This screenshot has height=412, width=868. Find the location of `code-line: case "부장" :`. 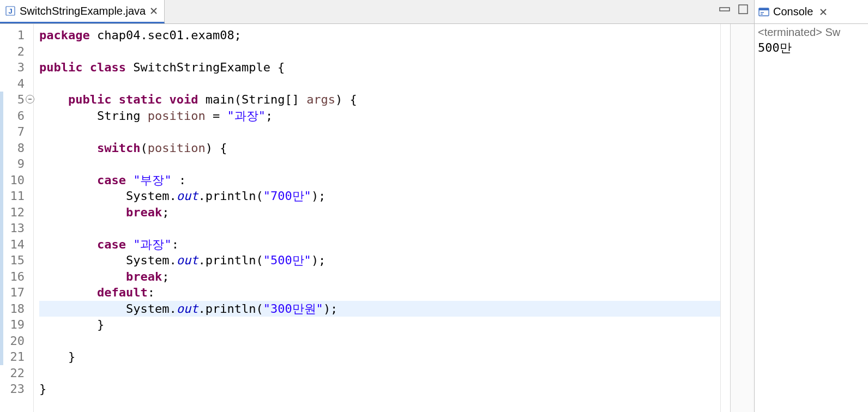

code-line: case "부장" : is located at coordinates (379, 180).